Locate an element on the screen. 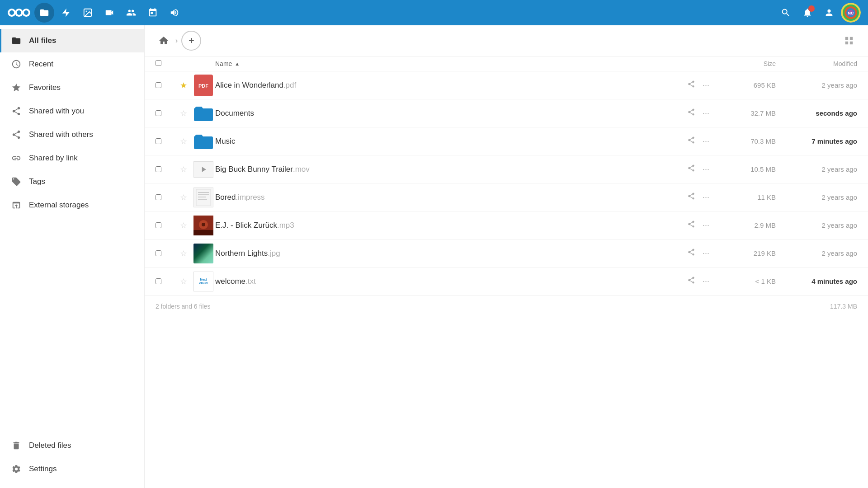 Image resolution: width=868 pixels, height=488 pixels. sidebar-item-deleted-files: Deleted files is located at coordinates (72, 446).